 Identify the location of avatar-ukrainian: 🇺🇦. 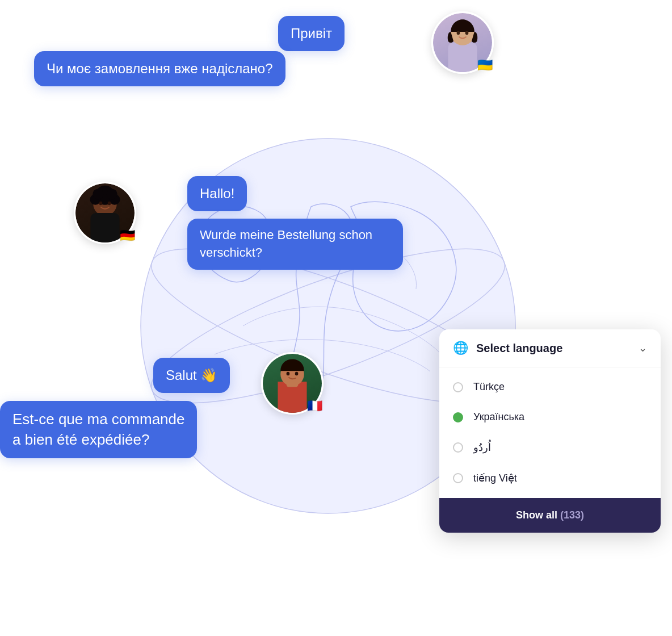
(463, 43).